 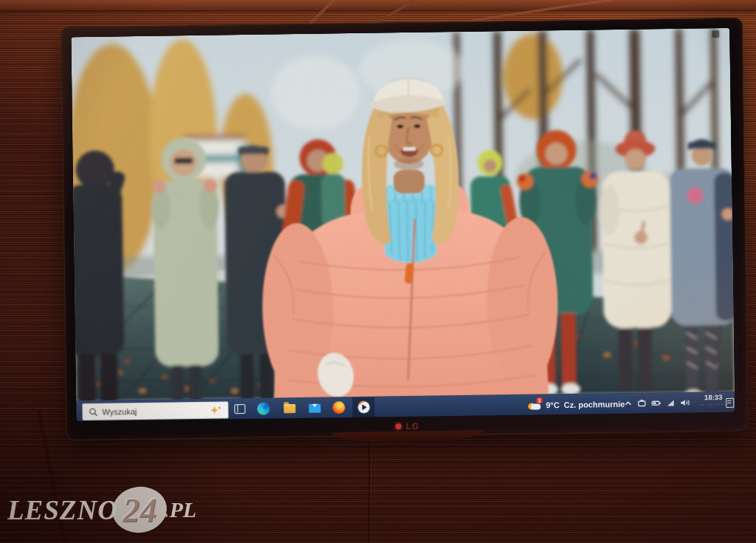 I want to click on media-player-button, so click(x=363, y=408).